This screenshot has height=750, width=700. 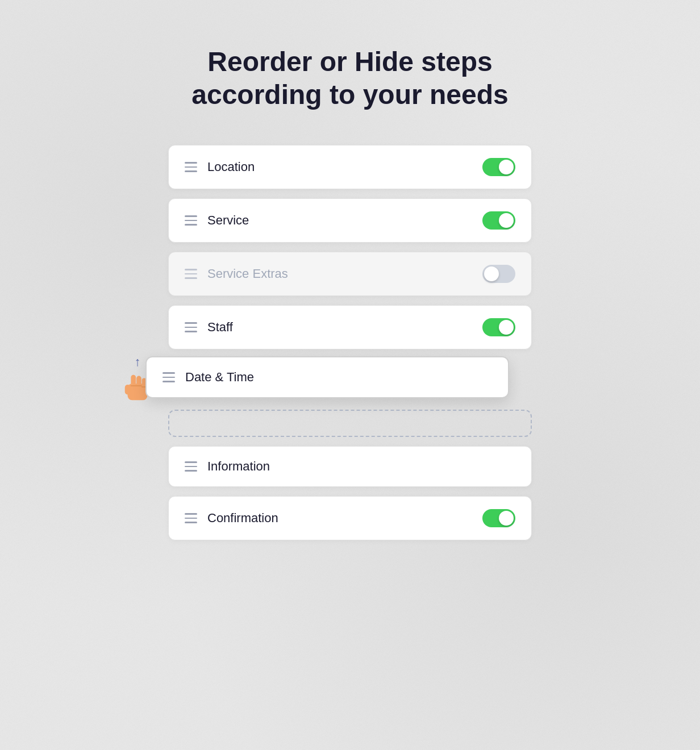 What do you see at coordinates (228, 220) in the screenshot?
I see `step-label-service: Service` at bounding box center [228, 220].